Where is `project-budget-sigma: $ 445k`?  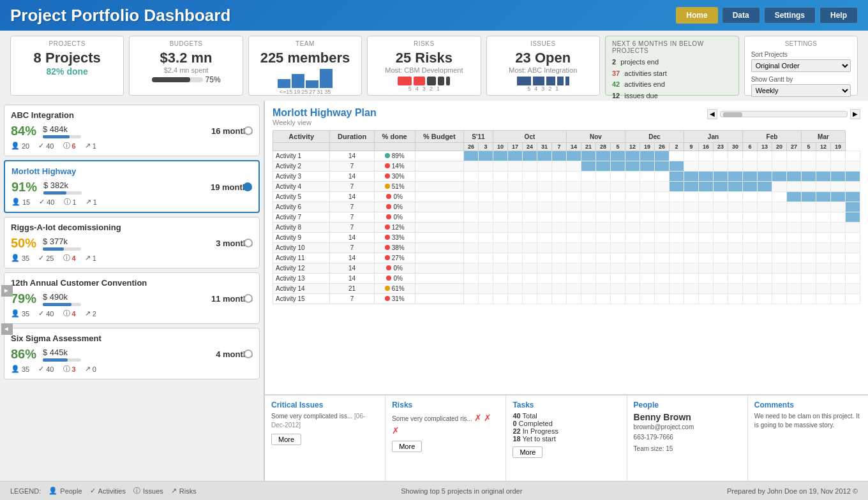
project-budget-sigma: $ 445k is located at coordinates (126, 352).